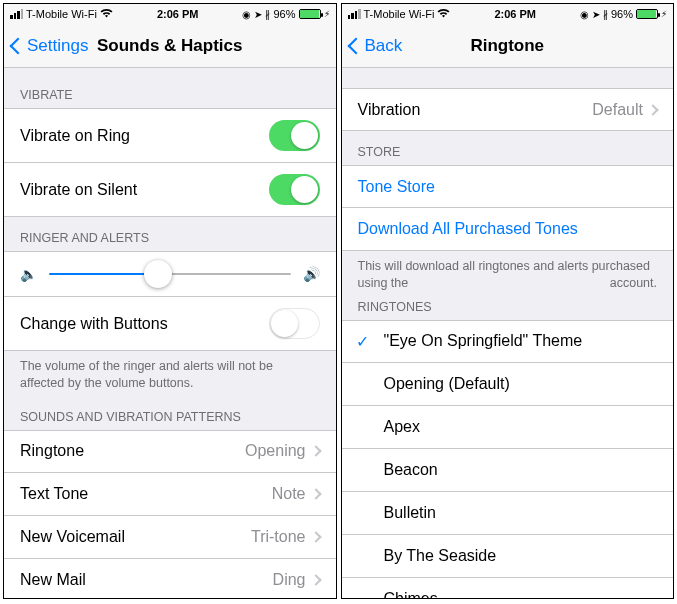 The image size is (677, 604). What do you see at coordinates (508, 110) in the screenshot?
I see `row-vibration: Vibration Default` at bounding box center [508, 110].